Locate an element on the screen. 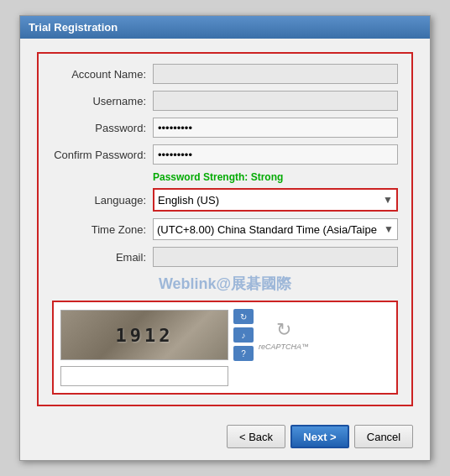  captcha-refresh-btn: ↻ is located at coordinates (243, 316).